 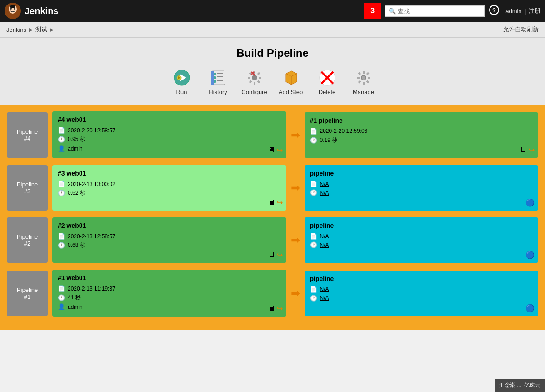 What do you see at coordinates (291, 78) in the screenshot?
I see `add-step-icon` at bounding box center [291, 78].